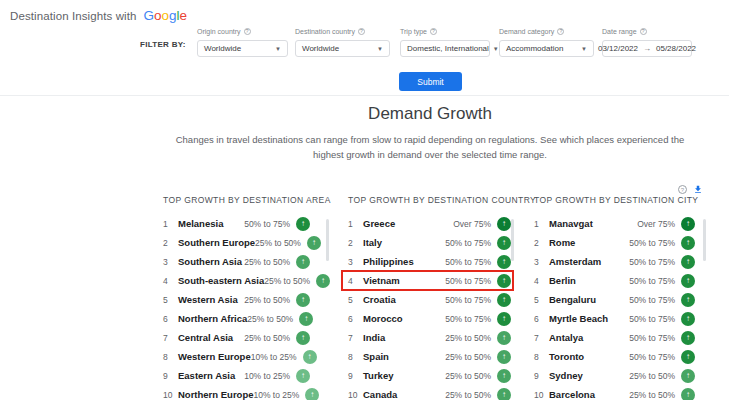 This screenshot has height=400, width=729. What do you see at coordinates (382, 280) in the screenshot?
I see `destination-name: Vietnam` at bounding box center [382, 280].